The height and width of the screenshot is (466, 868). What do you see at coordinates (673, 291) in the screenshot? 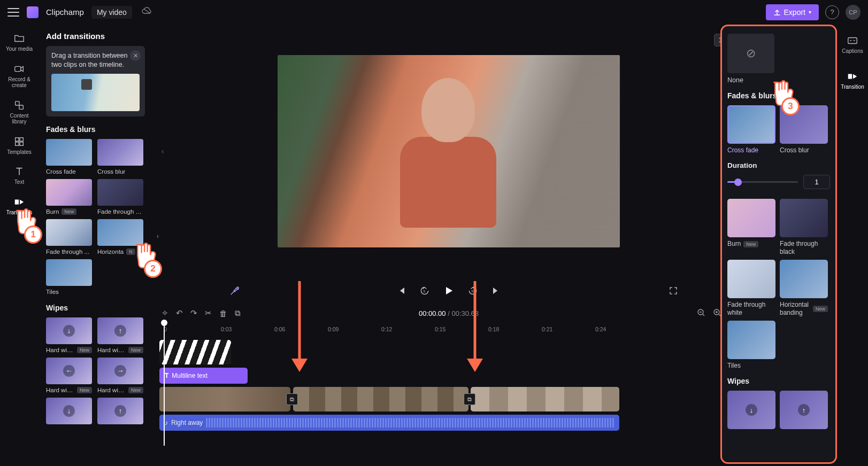
I see `fullscreen-button` at bounding box center [673, 291].